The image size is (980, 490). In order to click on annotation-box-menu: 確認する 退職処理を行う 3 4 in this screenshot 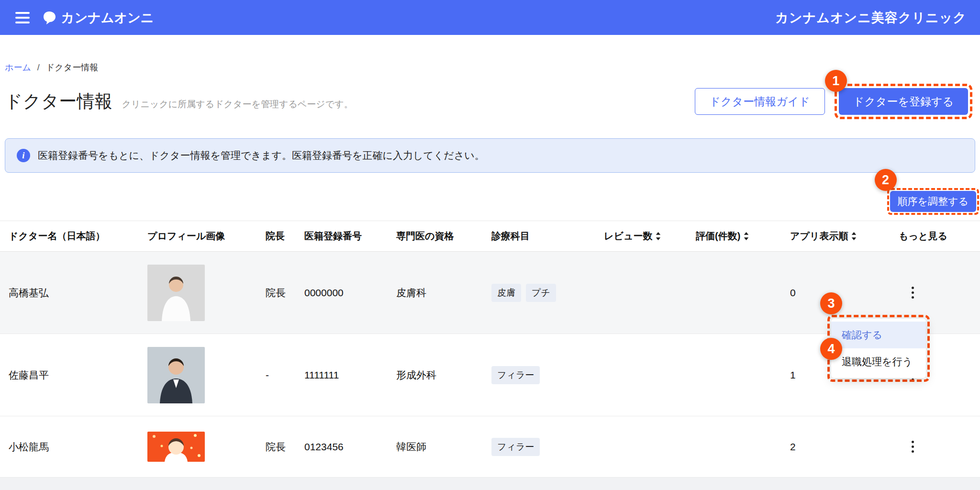, I will do `click(879, 348)`.